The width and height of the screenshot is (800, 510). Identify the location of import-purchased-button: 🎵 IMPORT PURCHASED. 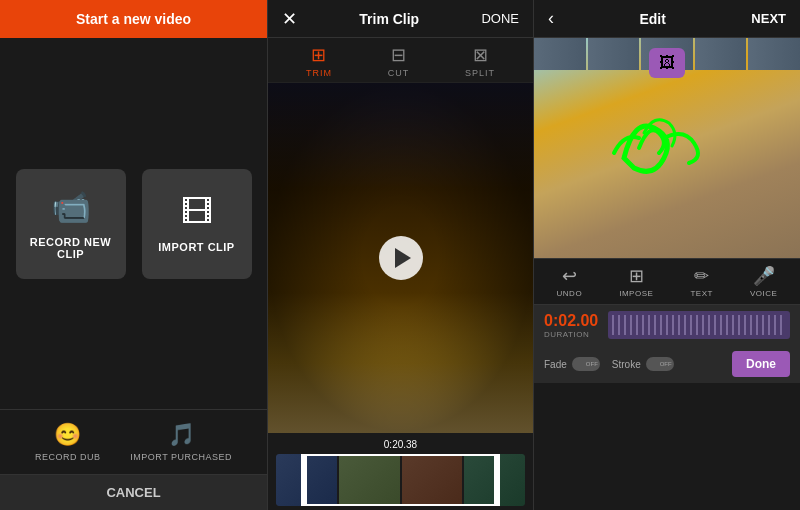
(181, 442).